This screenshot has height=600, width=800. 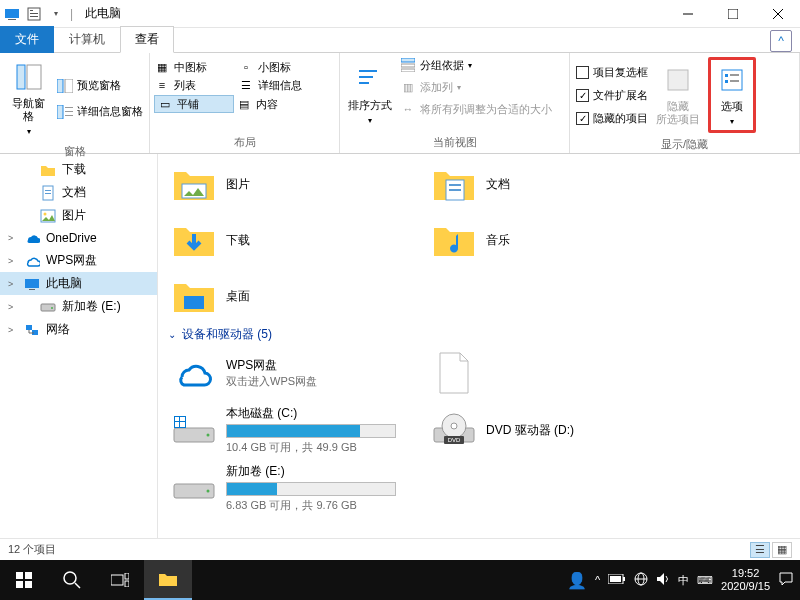 What do you see at coordinates (100, 112) in the screenshot?
I see `details-pane-button: 详细信息窗格` at bounding box center [100, 112].